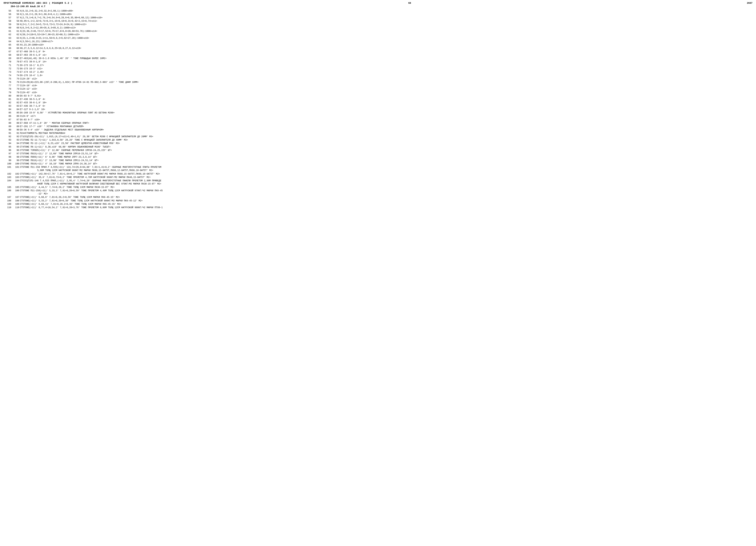 The height and width of the screenshot is (546, 756). Describe the element at coordinates (16, 18) in the screenshot. I see `row-num2: 57` at that location.